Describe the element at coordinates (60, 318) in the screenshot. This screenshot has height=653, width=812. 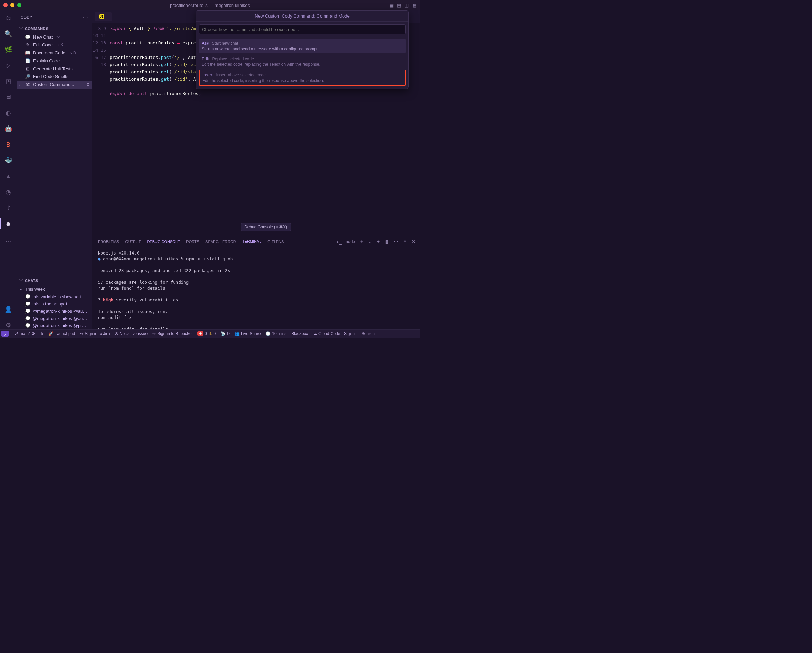
I see `chat-title: @megatron-klinikos @au…` at that location.